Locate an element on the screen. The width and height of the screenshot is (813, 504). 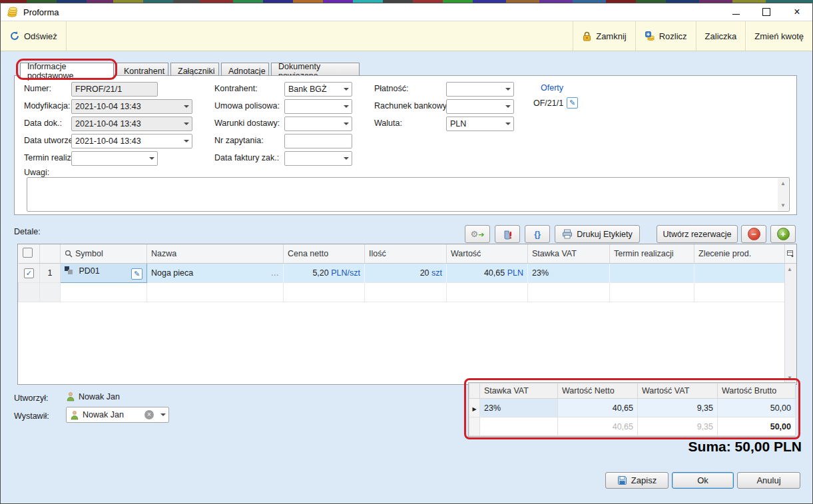
row-select-cell: ✓ is located at coordinates (29, 273).